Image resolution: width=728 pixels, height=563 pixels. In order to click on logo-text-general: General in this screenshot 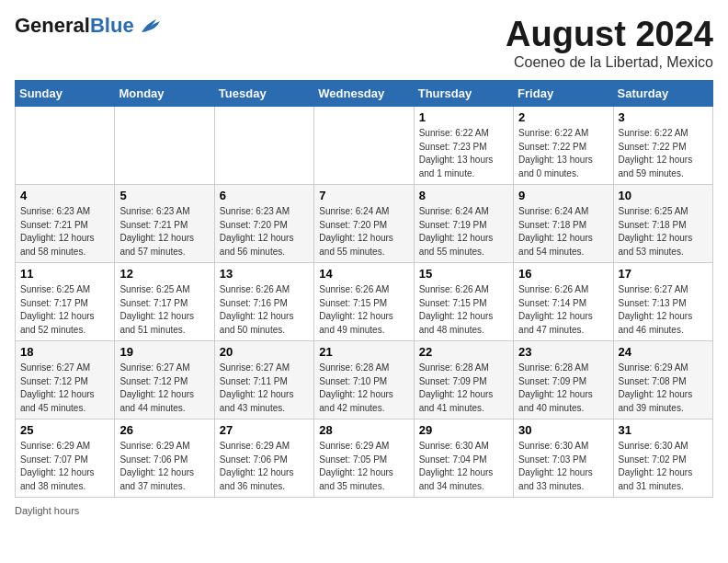, I will do `click(52, 26)`.